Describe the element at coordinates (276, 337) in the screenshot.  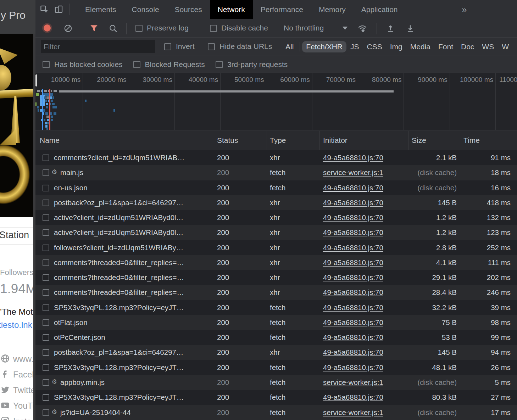
I see `table-row: otPcCenter.json200fetch49-a5a68810.js:70…` at that location.